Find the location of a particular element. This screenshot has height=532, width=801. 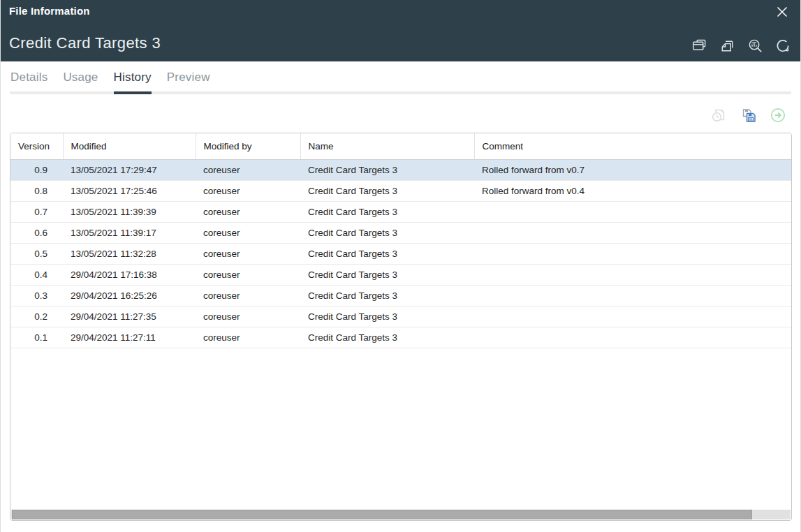

dialog-header: File Information Credit Card Targets 3 is located at coordinates (401, 31).